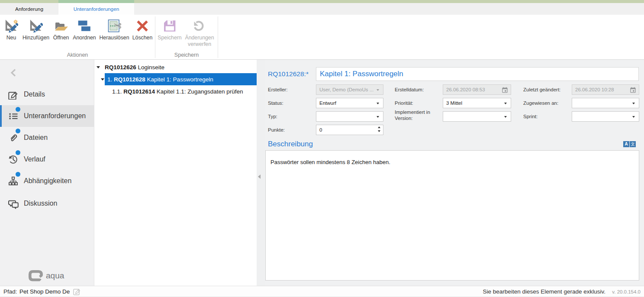 The height and width of the screenshot is (297, 644). I want to click on verwerfen-label: Änderungen verwerfen, so click(199, 41).